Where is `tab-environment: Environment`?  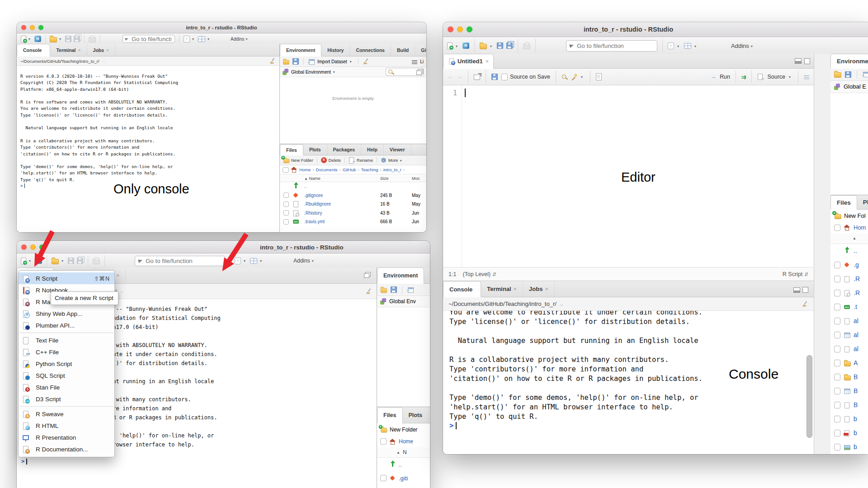
tab-environment: Environment is located at coordinates (401, 276).